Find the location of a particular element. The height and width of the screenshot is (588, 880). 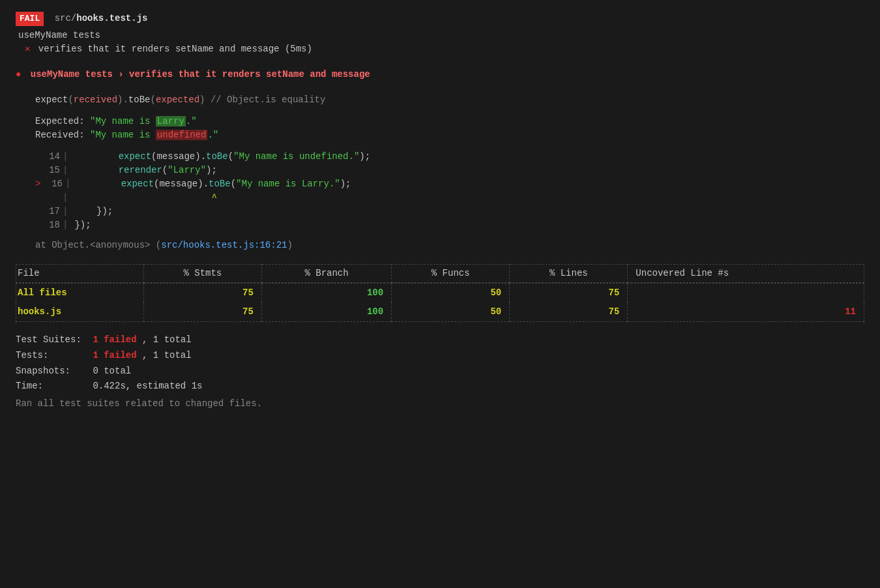

code-line-15: 15 | rerender("Larry"); is located at coordinates (450, 171).